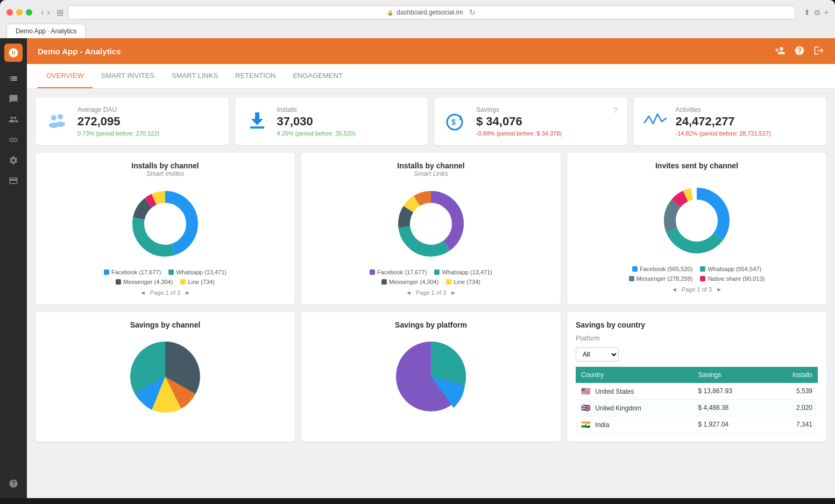 The image size is (835, 504). What do you see at coordinates (530, 122) in the screenshot?
I see `stat-card-savings: $ $ Savings $ 34,076 -0.88% (period befo…` at bounding box center [530, 122].